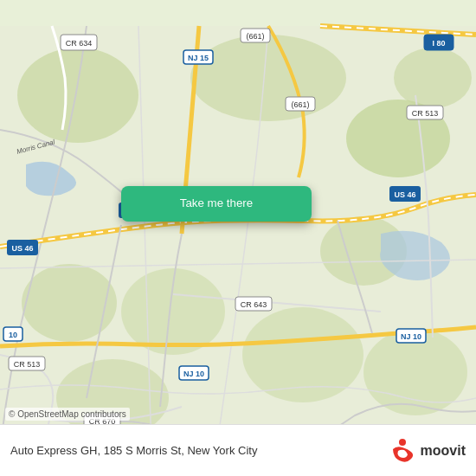  Describe the element at coordinates (443, 451) in the screenshot. I see `moovit-brand-text: moovit` at that location.